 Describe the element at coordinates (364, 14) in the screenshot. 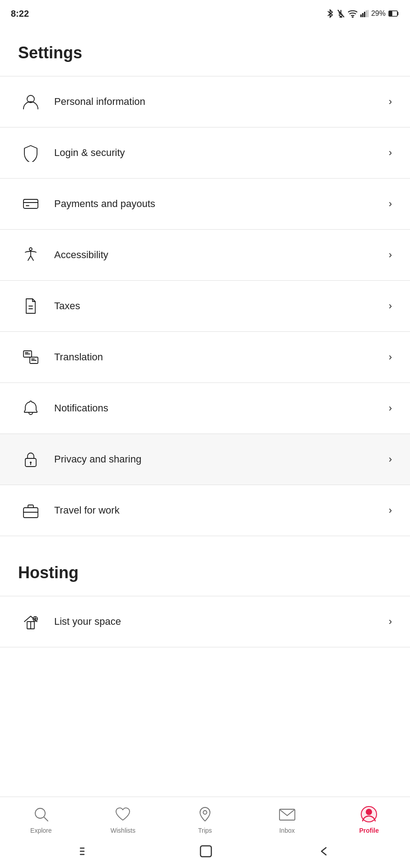

I see `signal-icon` at that location.